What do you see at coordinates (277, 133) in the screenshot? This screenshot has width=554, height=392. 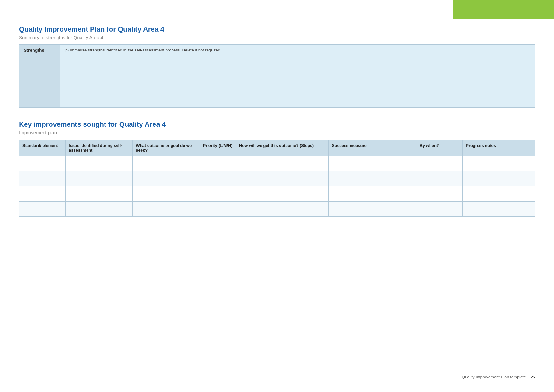 I see `section2-subtitle: Improvement plan` at bounding box center [277, 133].